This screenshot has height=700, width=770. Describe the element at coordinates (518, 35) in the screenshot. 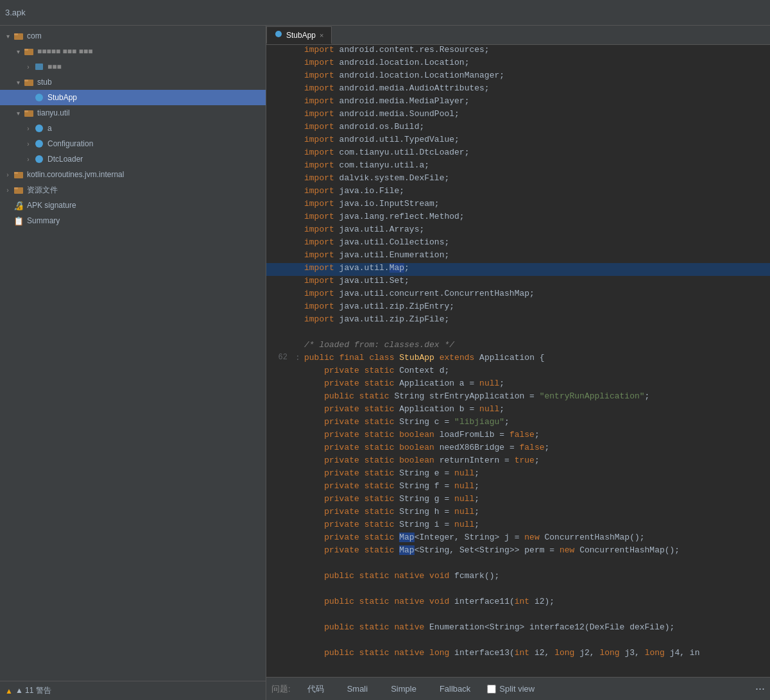

I see `tab-bar: StubApp ×` at that location.